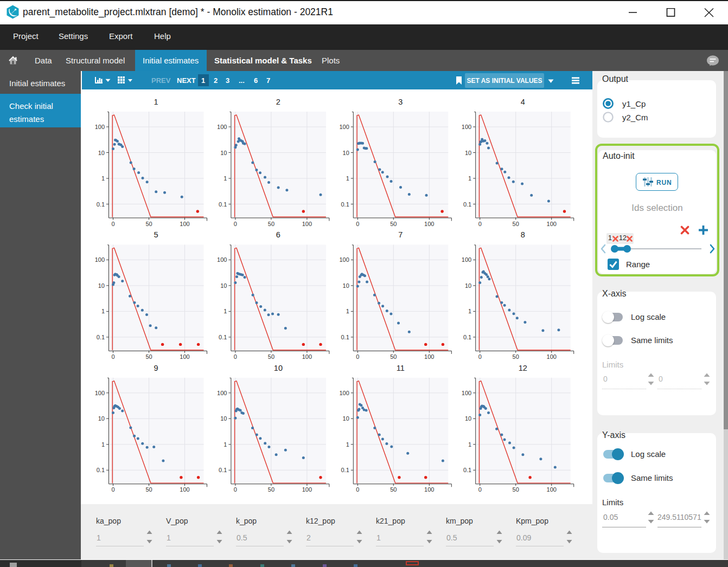  What do you see at coordinates (278, 102) in the screenshot?
I see `svg-text: 2` at bounding box center [278, 102].